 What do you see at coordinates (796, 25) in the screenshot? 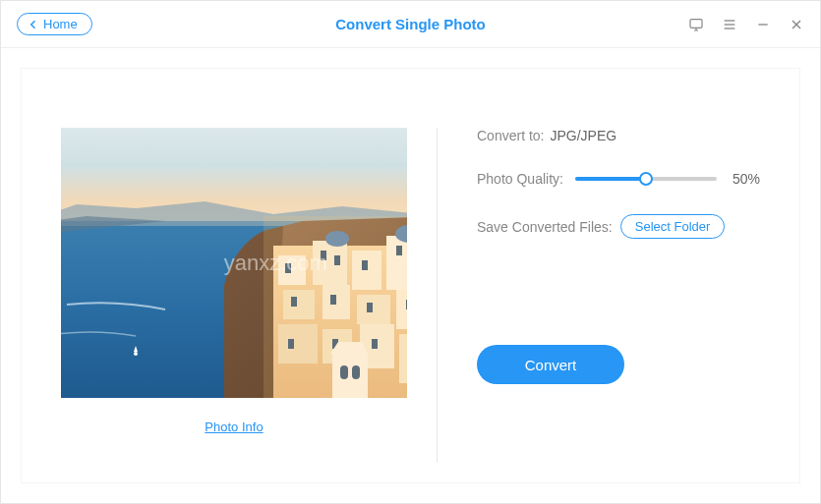
I see `close-icon` at bounding box center [796, 25].